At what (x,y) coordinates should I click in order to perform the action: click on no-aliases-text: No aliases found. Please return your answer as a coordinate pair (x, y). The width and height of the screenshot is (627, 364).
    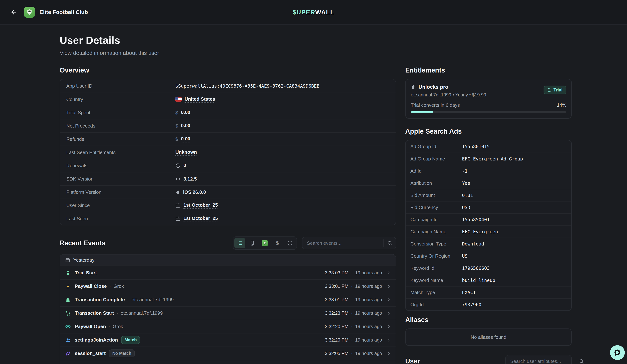
    Looking at the image, I should click on (488, 337).